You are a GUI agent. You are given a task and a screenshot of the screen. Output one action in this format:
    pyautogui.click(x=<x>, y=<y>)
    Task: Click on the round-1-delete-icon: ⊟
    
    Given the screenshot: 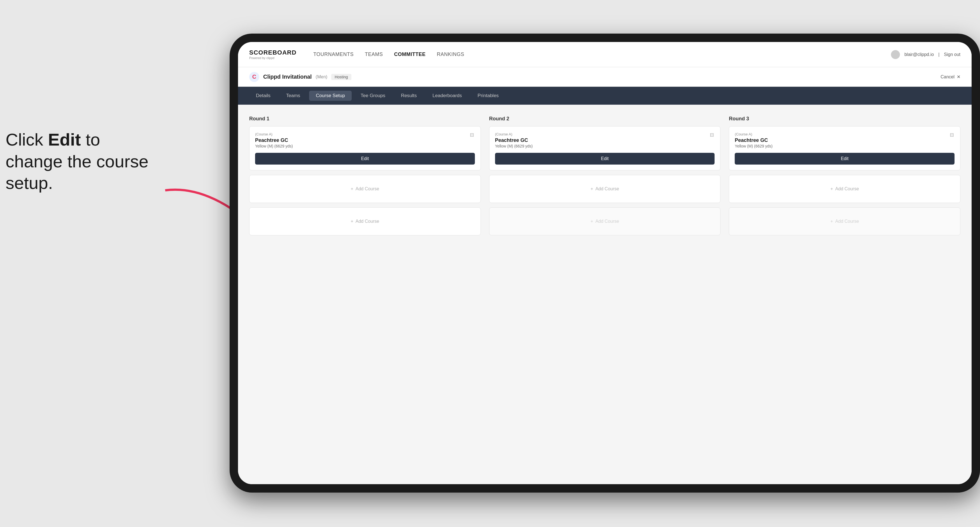 What is the action you would take?
    pyautogui.click(x=472, y=135)
    